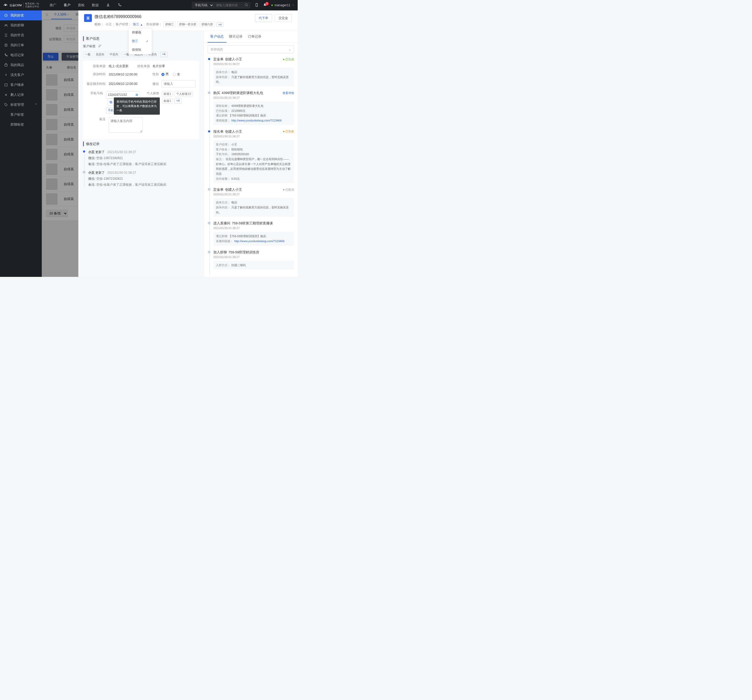  What do you see at coordinates (253, 162) in the screenshot?
I see `feed-card: 客户经理：小王客户姓名：唔吃唔吃手机号码：19833528160备注：但无论是哪…` at bounding box center [253, 162].